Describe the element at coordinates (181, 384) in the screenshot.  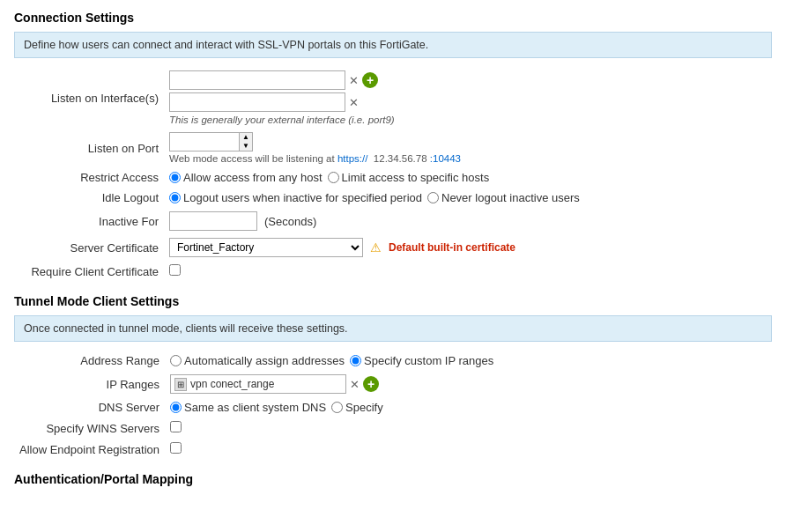
I see `tag-icon: ⊞` at that location.